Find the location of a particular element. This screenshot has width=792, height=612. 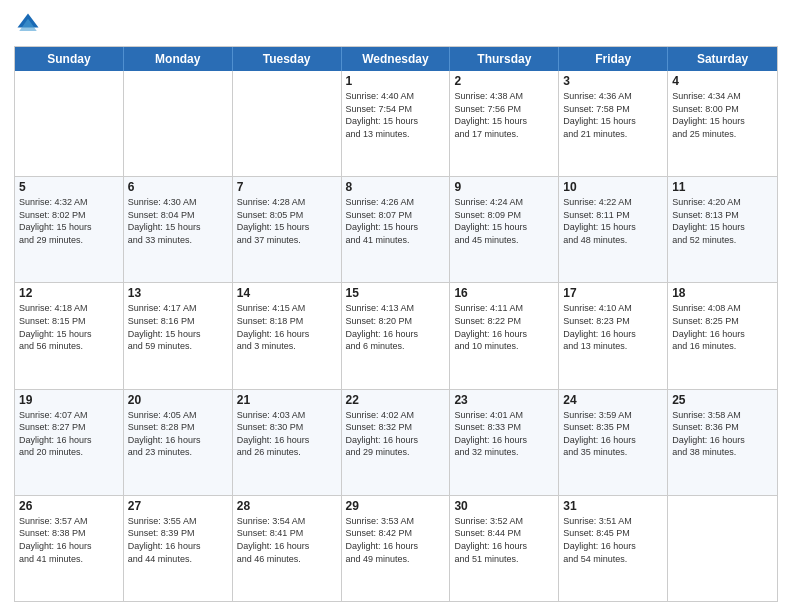

day-number: 16 is located at coordinates (504, 293).